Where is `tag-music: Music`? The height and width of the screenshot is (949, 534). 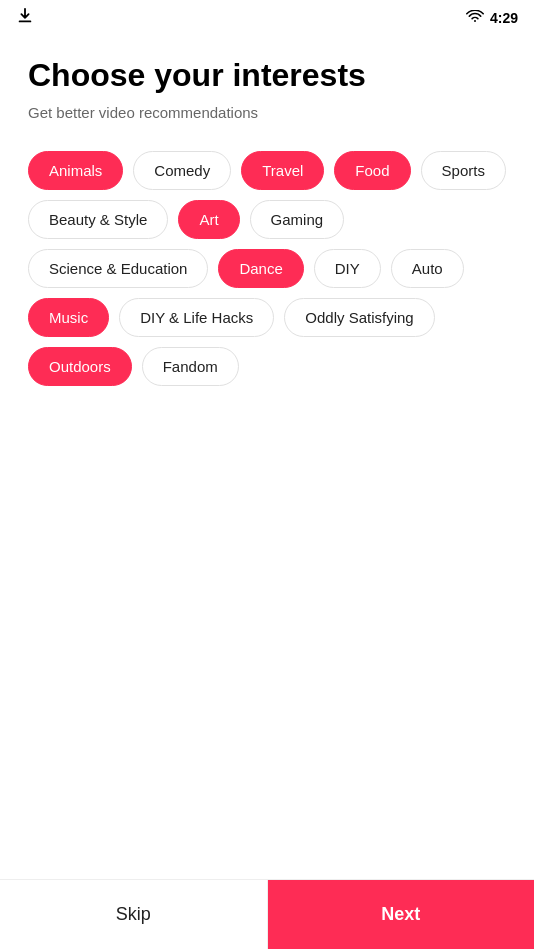 tag-music: Music is located at coordinates (68, 318).